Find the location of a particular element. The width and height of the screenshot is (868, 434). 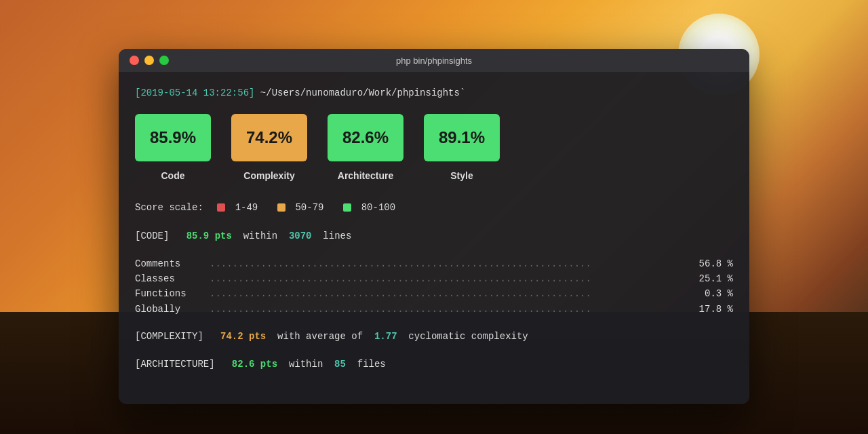

scale-dot-green is located at coordinates (347, 208).